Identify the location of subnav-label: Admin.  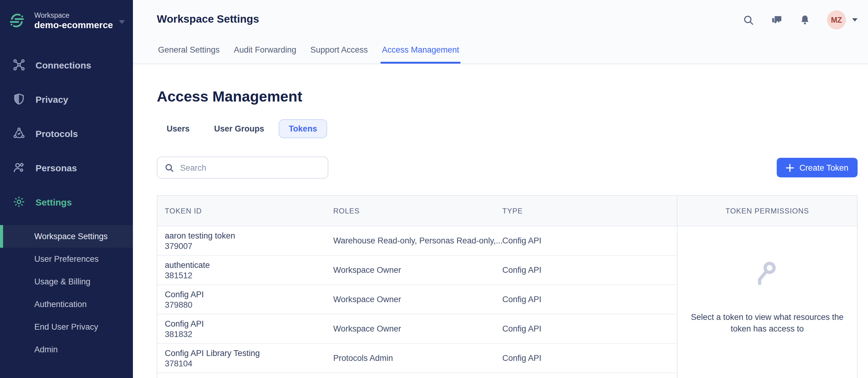
(46, 349).